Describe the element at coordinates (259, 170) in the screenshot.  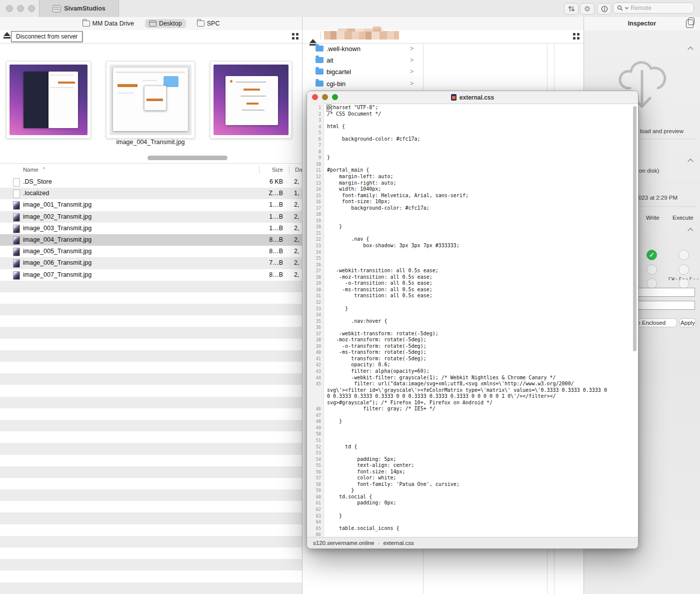
I see `column-header-size: Size` at that location.